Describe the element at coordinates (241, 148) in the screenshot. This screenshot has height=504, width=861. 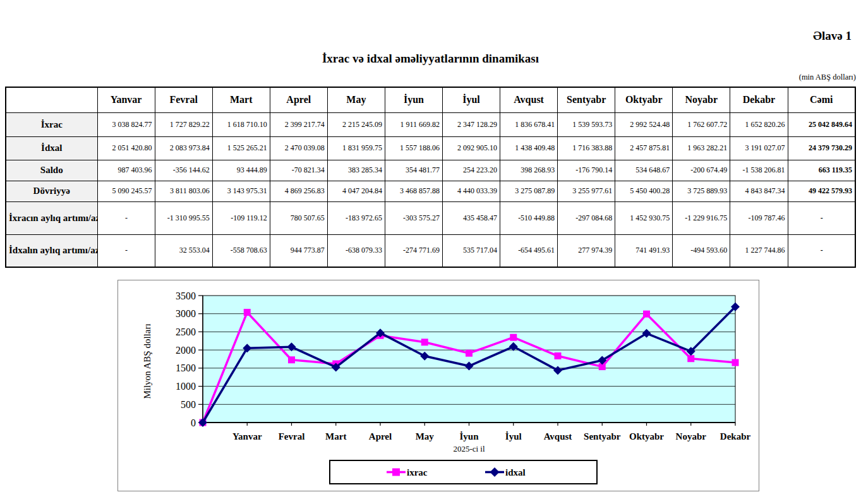
I see `table-cell: 1 525 265.21` at that location.